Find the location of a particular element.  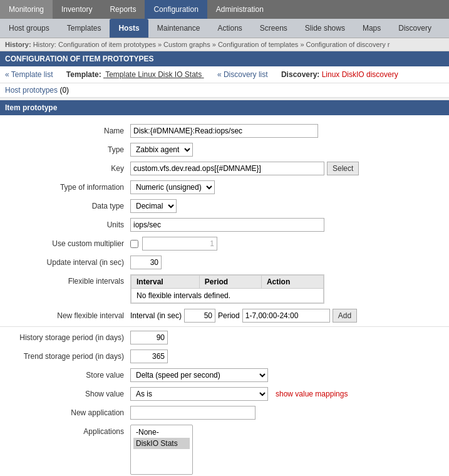

trend-input is located at coordinates (149, 356).